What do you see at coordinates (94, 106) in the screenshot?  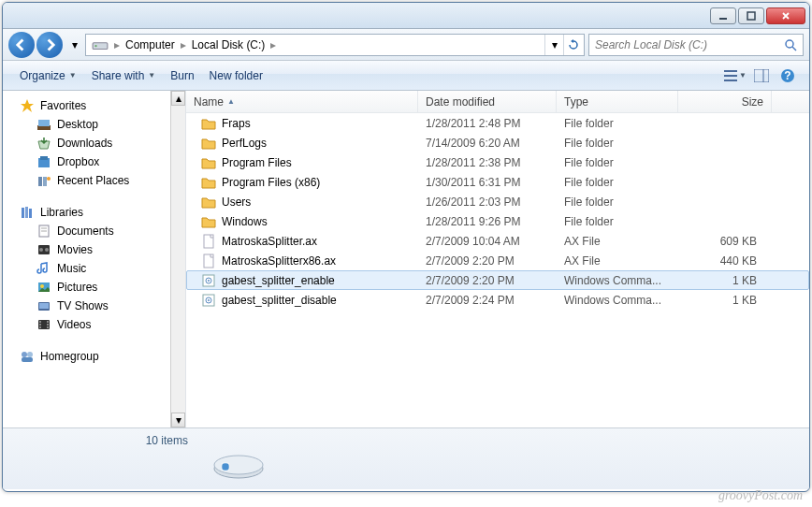 I see `sidebar-favorites-header: Favorites` at bounding box center [94, 106].